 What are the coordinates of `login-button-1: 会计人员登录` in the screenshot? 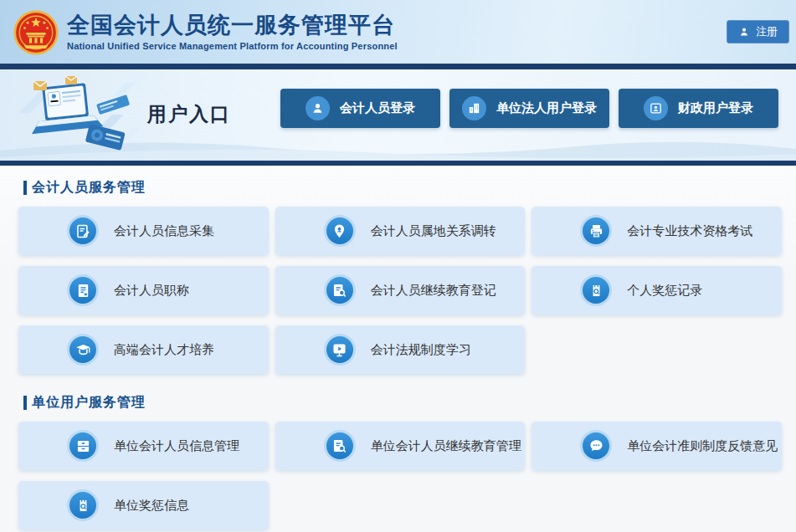 It's located at (360, 109).